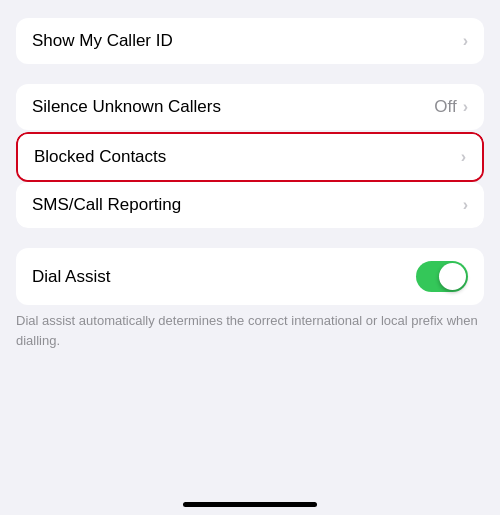 The width and height of the screenshot is (500, 515). Describe the element at coordinates (250, 41) in the screenshot. I see `caller-id-section: Show My Caller ID ›` at that location.